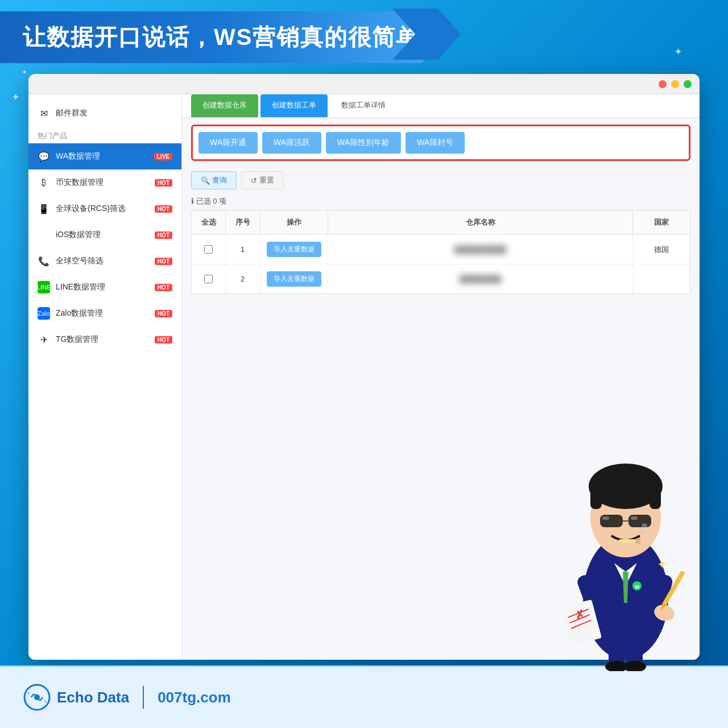  Describe the element at coordinates (44, 287) in the screenshot. I see `line-icon: LINE` at that location.